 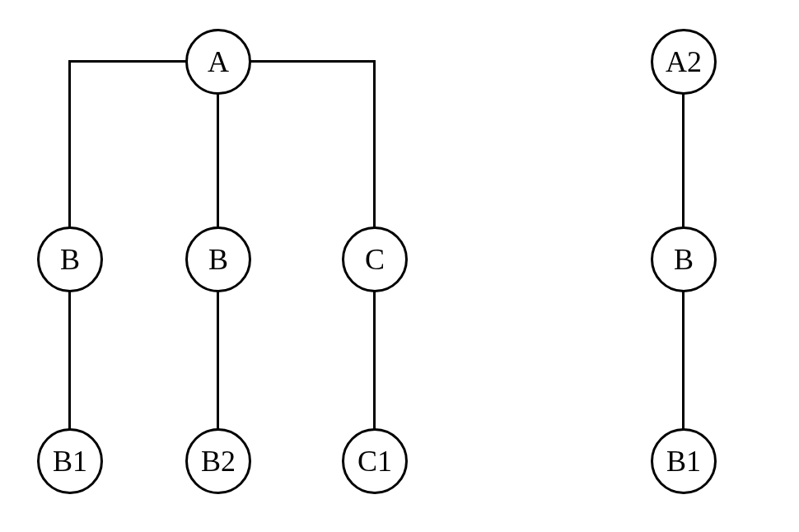 I want to click on node-tree2-l2: B, so click(x=684, y=259).